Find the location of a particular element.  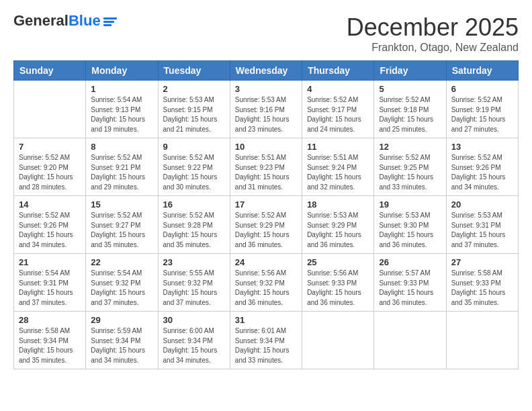

day-info: Sunrise: 5:52 AM Sunset: 9:18 PM Dayligh… is located at coordinates (410, 115).